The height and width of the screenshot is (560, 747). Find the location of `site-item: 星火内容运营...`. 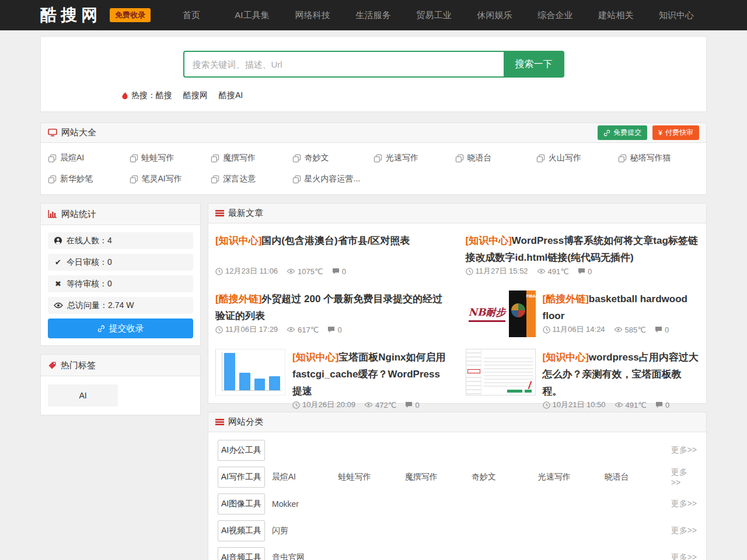

site-item: 星火内容运营... is located at coordinates (333, 179).